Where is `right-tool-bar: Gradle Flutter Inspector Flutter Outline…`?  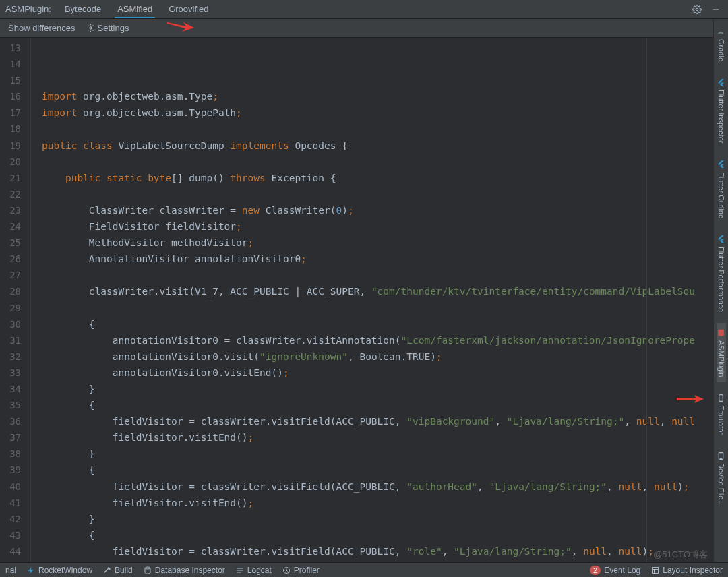
right-tool-bar: Gradle Flutter Inspector Flutter Outline… is located at coordinates (721, 291).